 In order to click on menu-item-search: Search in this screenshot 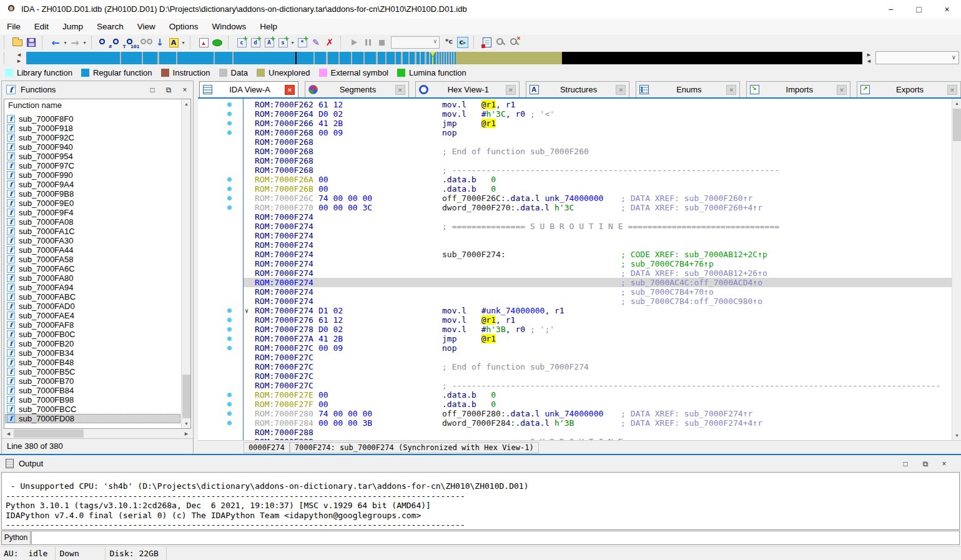, I will do `click(110, 26)`.